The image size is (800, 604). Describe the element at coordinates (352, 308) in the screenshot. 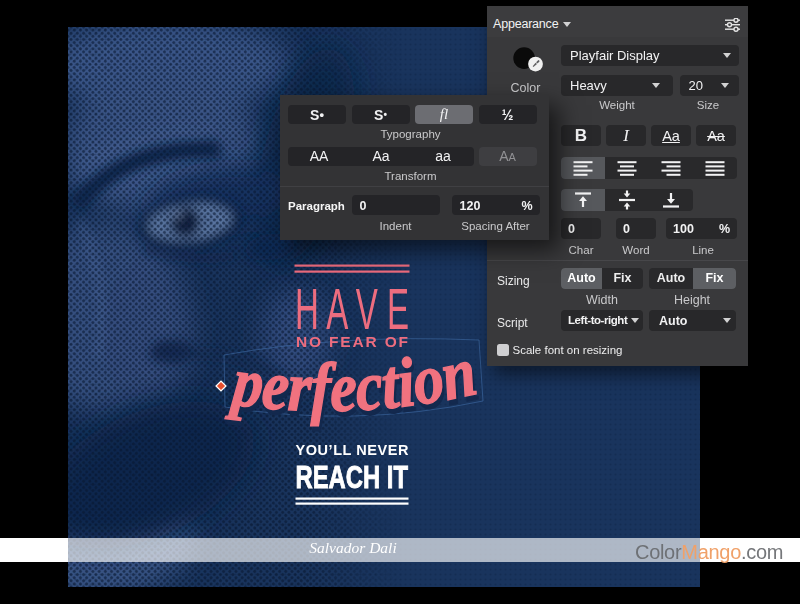

I see `svg-text: H A V E` at that location.